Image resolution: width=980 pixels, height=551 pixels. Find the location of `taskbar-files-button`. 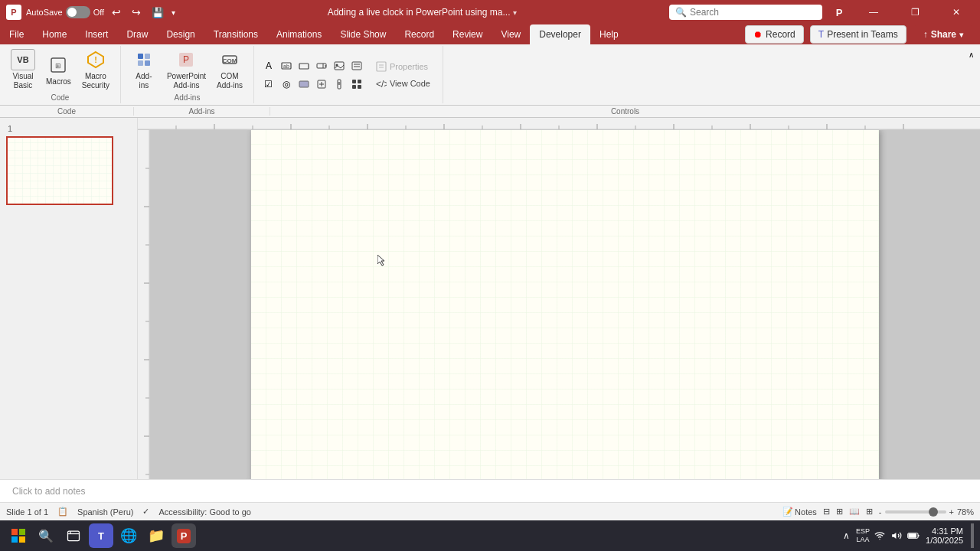

taskbar-files-button is located at coordinates (74, 536).